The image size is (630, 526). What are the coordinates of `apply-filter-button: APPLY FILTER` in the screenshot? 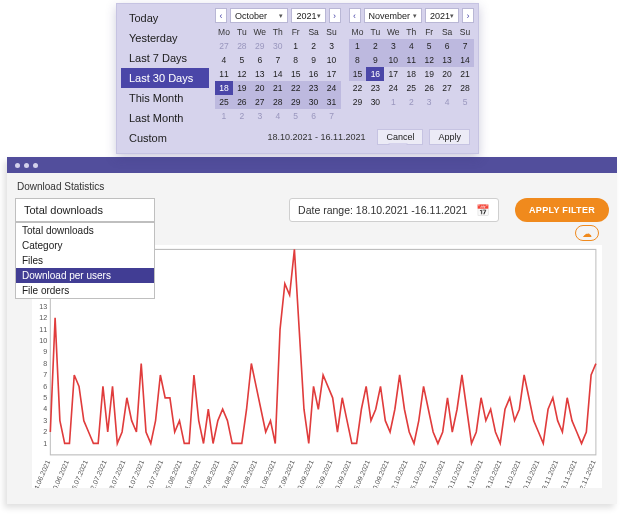 It's located at (562, 210).